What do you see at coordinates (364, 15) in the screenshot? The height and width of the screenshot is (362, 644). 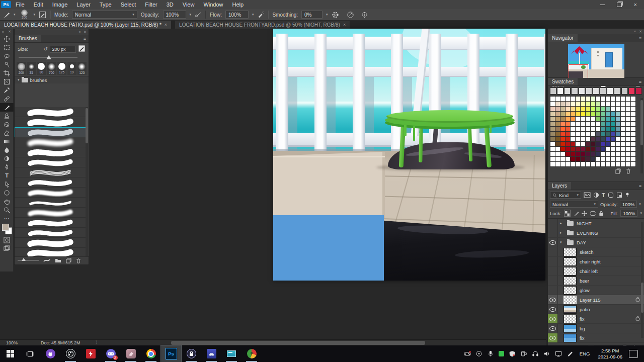 I see `paint-symmetry-icon` at bounding box center [364, 15].